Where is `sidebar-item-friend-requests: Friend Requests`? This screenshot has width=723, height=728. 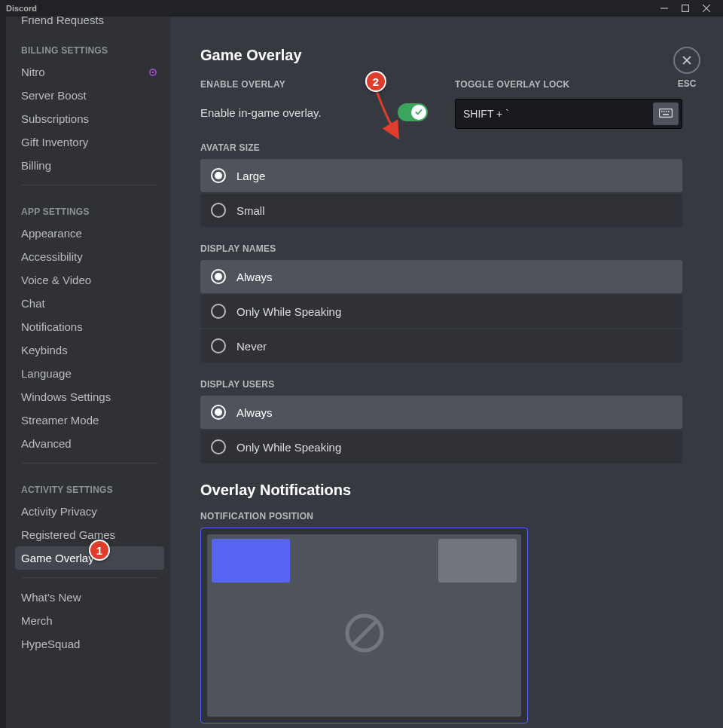 sidebar-item-friend-requests: Friend Requests is located at coordinates (90, 24).